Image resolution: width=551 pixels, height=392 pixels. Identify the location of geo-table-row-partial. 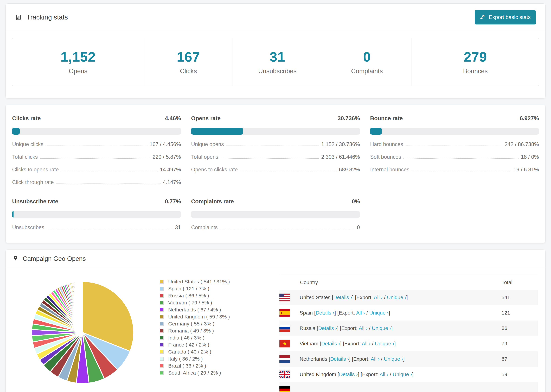
(409, 387).